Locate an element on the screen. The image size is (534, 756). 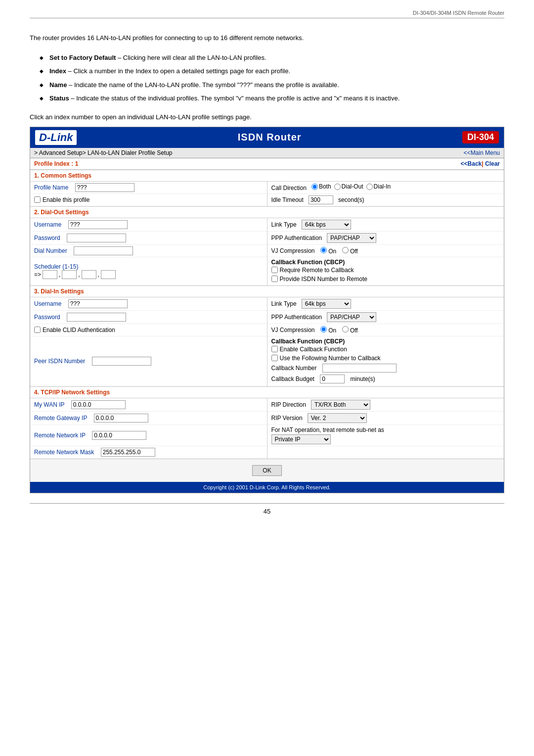
my-wan-ip-input is located at coordinates (98, 405).